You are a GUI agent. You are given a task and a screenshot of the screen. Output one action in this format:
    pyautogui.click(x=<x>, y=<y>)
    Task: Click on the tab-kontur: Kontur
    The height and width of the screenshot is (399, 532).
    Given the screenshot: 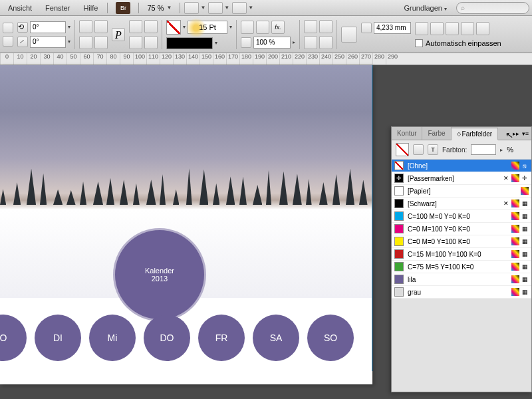 What is the action you would take?
    pyautogui.click(x=407, y=133)
    